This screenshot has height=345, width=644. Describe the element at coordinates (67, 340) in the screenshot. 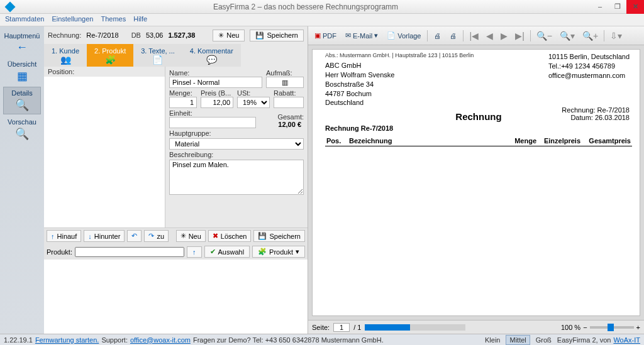

I see `fernwartung-link: Fernwartung starten.` at that location.